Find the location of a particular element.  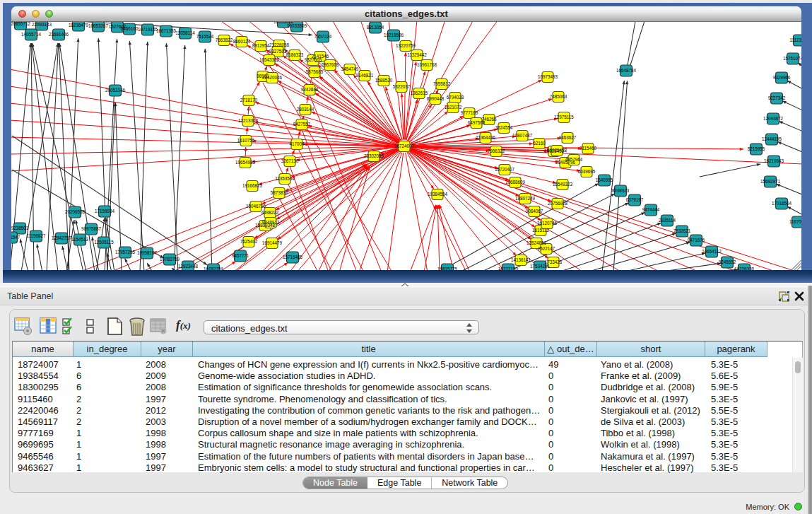

svg-text: 15716485 is located at coordinates (293, 257).